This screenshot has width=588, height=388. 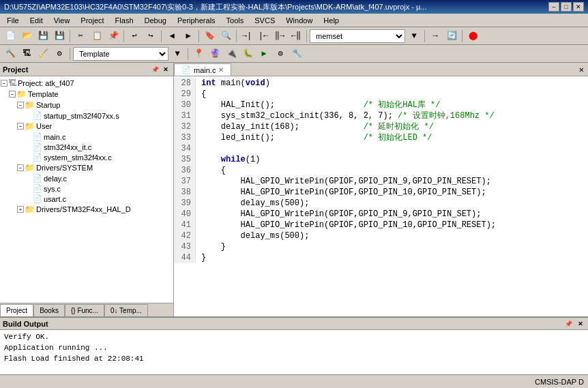 What do you see at coordinates (20, 168) in the screenshot?
I see `tree-expand-drivers_system: −` at bounding box center [20, 168].